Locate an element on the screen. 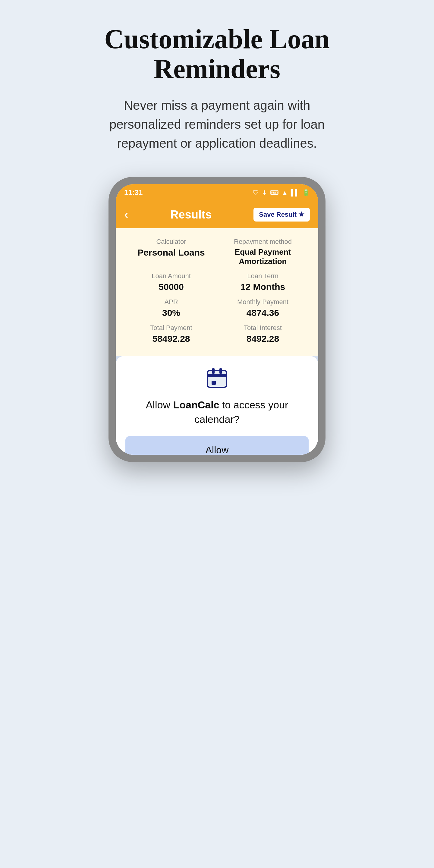 The height and width of the screenshot is (868, 434). toolbar-title: Results is located at coordinates (191, 215).